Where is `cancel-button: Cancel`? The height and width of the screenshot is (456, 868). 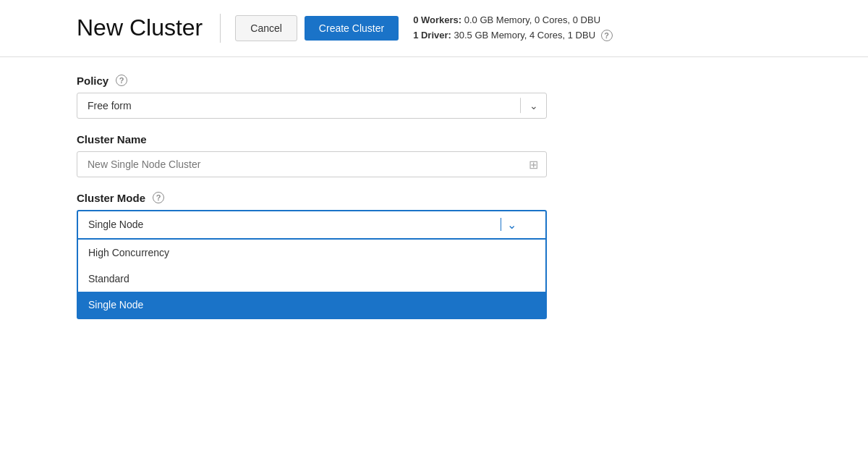
cancel-button: Cancel is located at coordinates (266, 28).